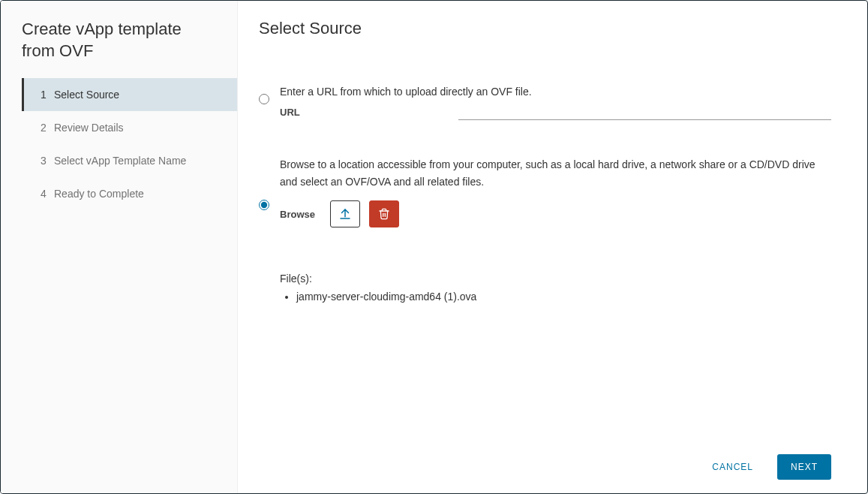 This screenshot has width=868, height=494. Describe the element at coordinates (555, 102) in the screenshot. I see `url-option-content: Enter a URL from which to upload directl…` at that location.